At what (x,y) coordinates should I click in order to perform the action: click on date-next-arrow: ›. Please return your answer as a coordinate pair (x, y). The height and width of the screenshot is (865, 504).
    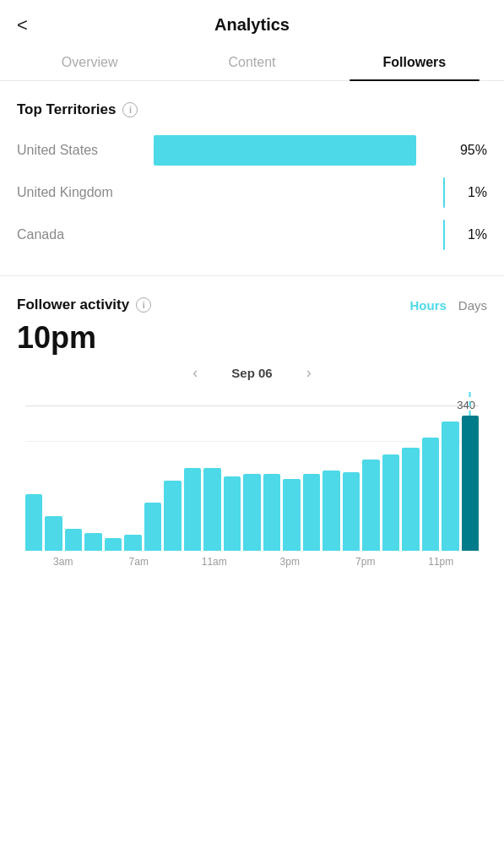
    Looking at the image, I should click on (309, 373).